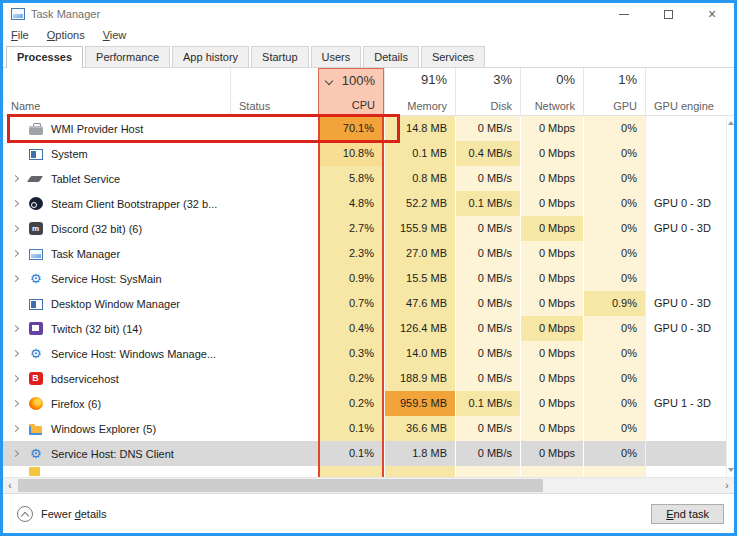 The image size is (737, 536). What do you see at coordinates (688, 514) in the screenshot?
I see `end-task-button: End task` at bounding box center [688, 514].